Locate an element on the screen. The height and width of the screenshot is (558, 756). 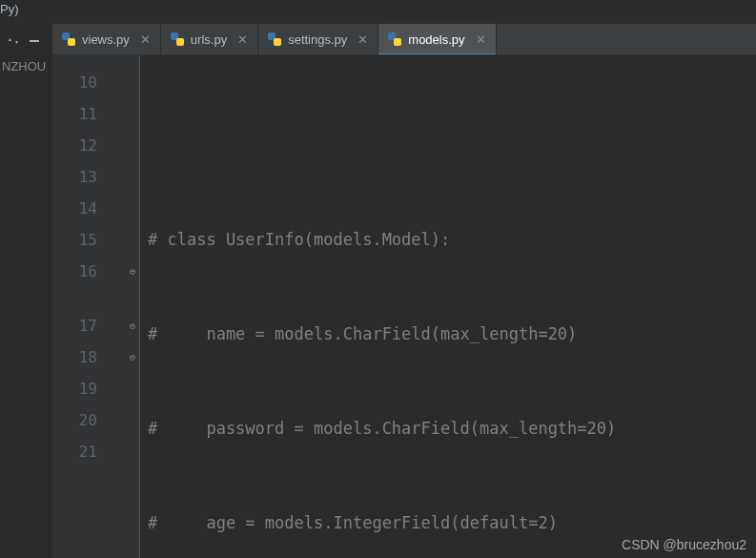
line-number: 12 is located at coordinates (95, 145).